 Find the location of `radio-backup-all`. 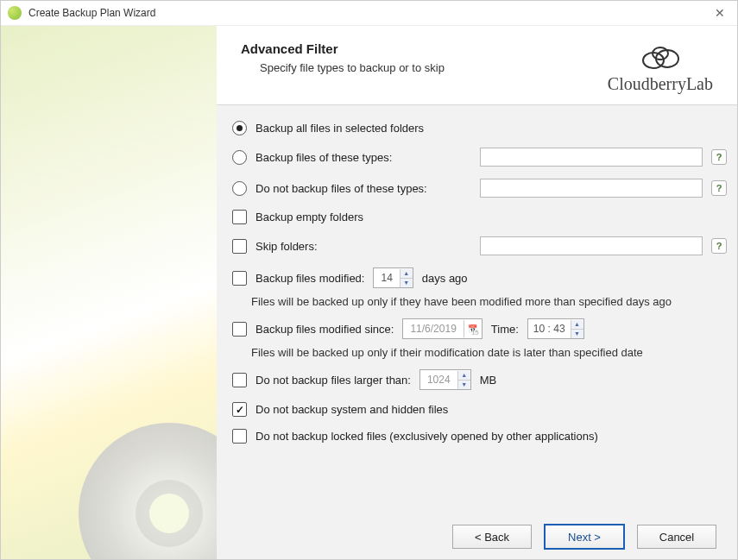

radio-backup-all is located at coordinates (240, 128).